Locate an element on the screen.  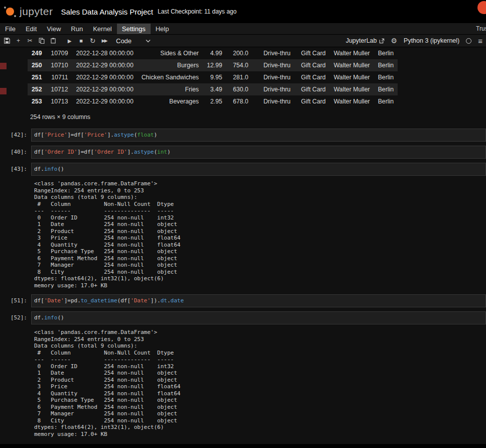
table-cell: 200.0 is located at coordinates (239, 53).